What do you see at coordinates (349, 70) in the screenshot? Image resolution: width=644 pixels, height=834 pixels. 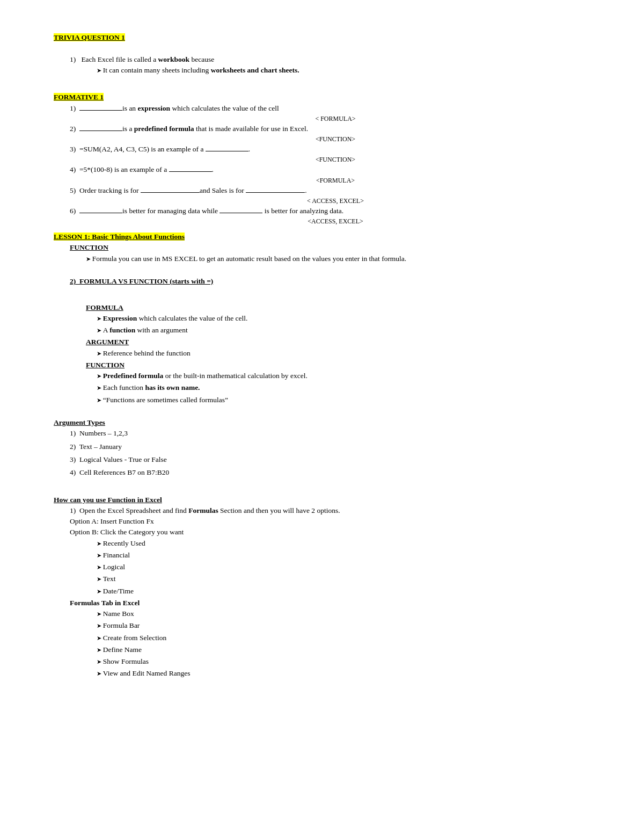 I see `trivia-bullet-1: It can contain many sheets including wor…` at bounding box center [349, 70].